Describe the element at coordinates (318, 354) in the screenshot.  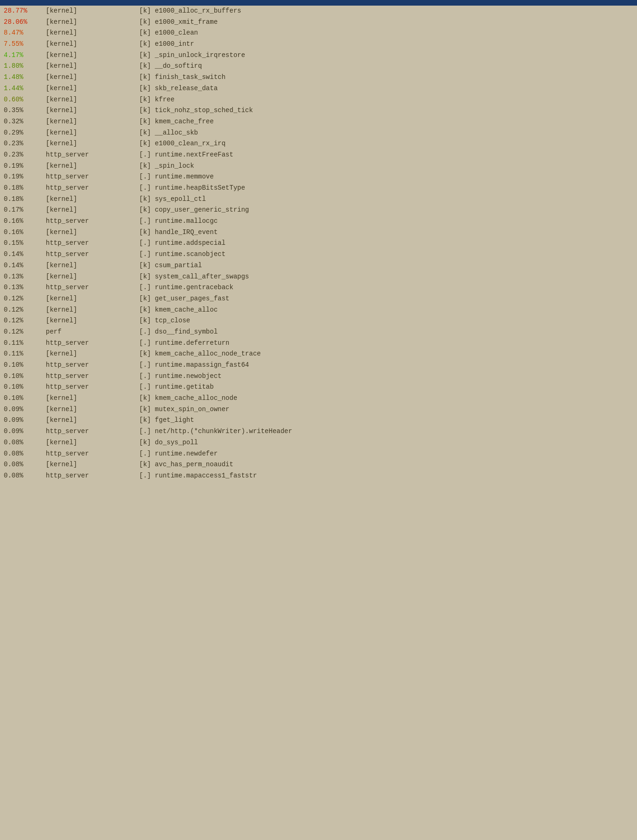
I see `table-row: 0.11%[kernel][k] kmem_cache_alloc_node_t…` at that location.